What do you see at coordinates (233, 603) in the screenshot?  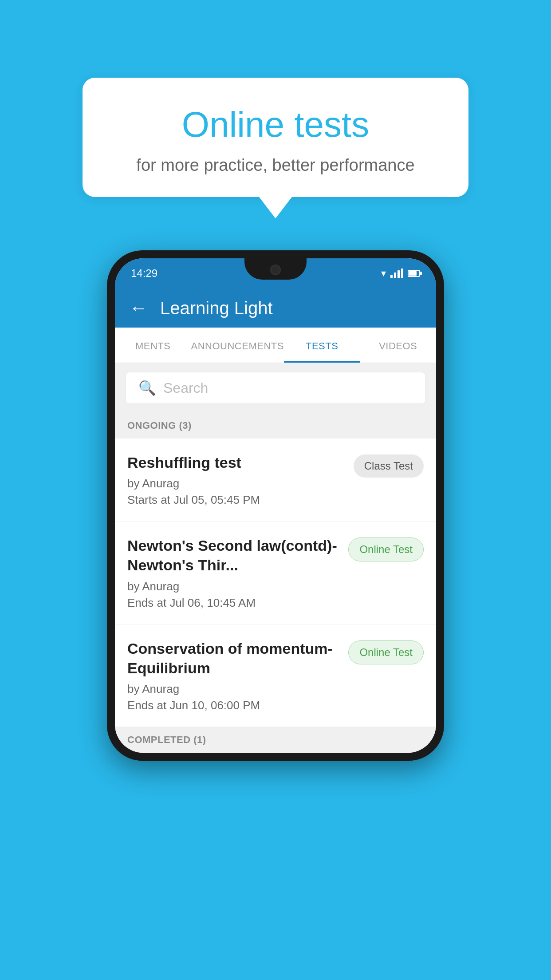 I see `test-time: Ends at Jul 06, 10:45 AM` at bounding box center [233, 603].